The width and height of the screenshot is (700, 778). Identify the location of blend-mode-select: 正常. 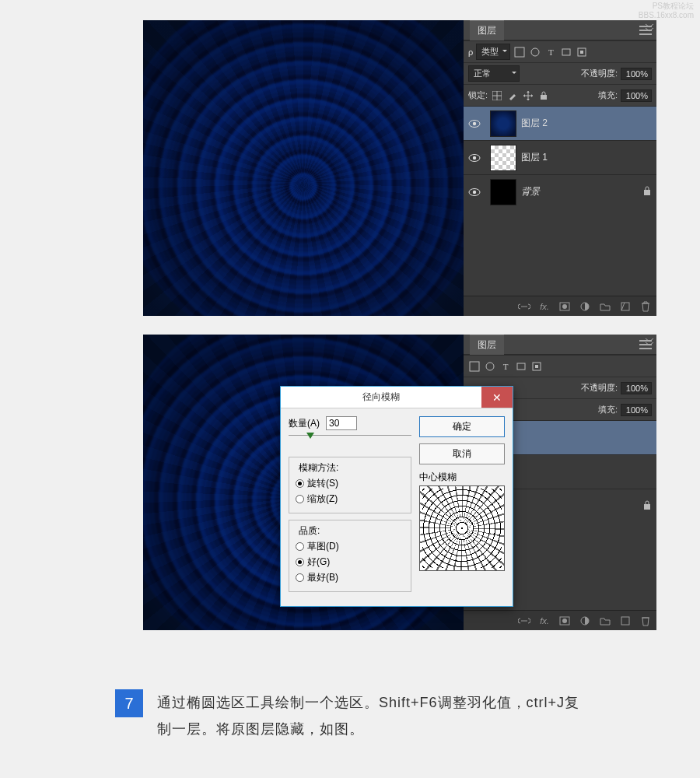
(494, 73).